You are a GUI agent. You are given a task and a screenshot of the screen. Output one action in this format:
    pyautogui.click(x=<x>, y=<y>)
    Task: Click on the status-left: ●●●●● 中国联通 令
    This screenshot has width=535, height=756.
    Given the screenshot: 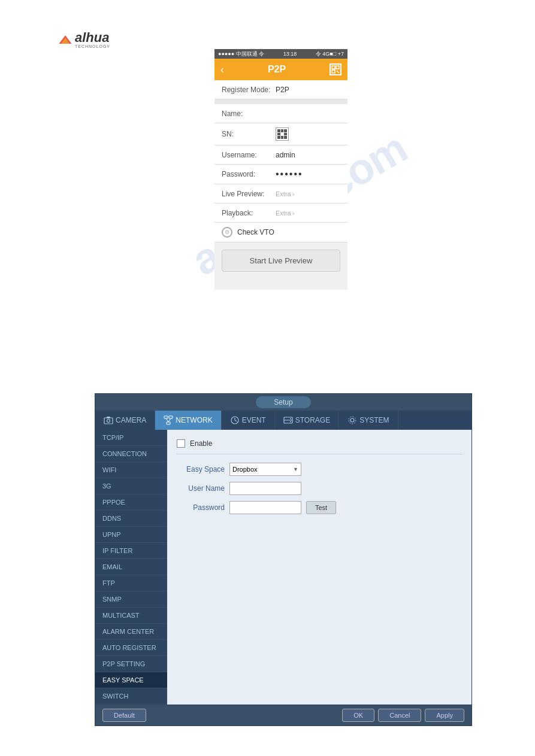 What is the action you would take?
    pyautogui.click(x=241, y=54)
    